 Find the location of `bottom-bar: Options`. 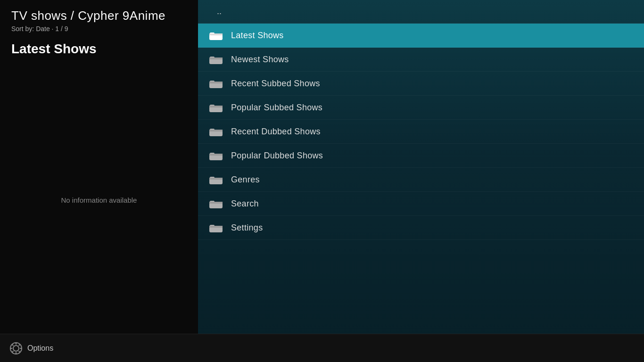

bottom-bar: Options is located at coordinates (322, 348).